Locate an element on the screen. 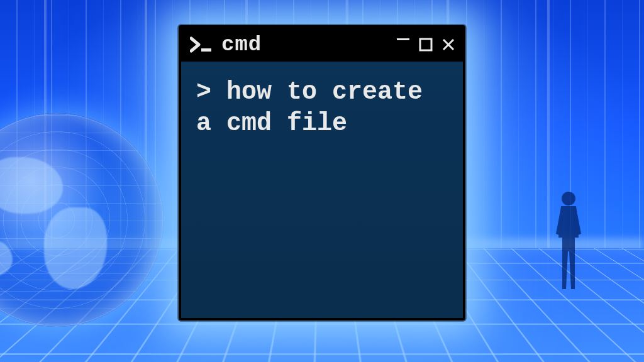  window-controls is located at coordinates (426, 45).